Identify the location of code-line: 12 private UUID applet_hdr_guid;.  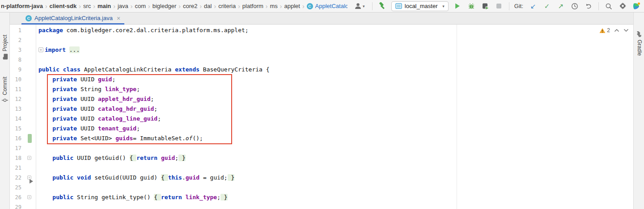
(322, 99).